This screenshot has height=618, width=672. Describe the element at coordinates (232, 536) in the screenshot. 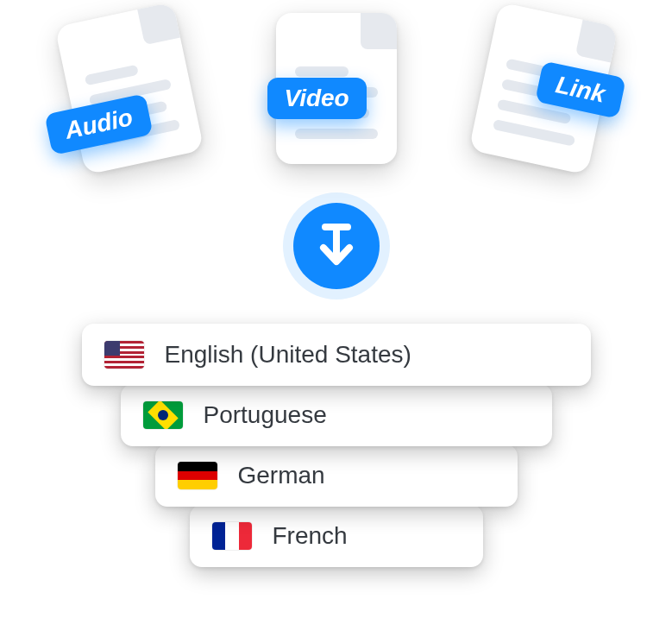

I see `flag-fr-icon` at that location.